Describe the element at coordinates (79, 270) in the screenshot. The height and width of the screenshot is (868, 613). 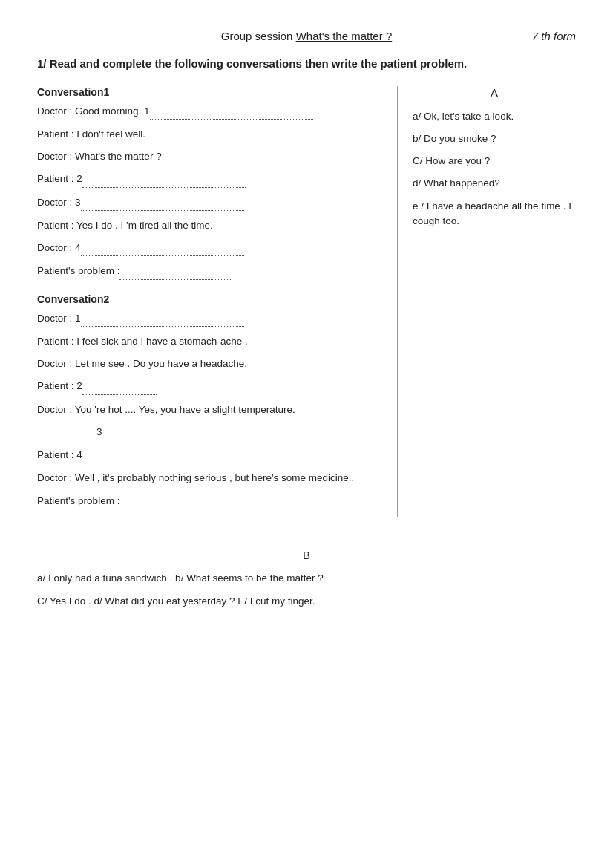
I see `conv1-problem-label: Patient's problem :` at that location.